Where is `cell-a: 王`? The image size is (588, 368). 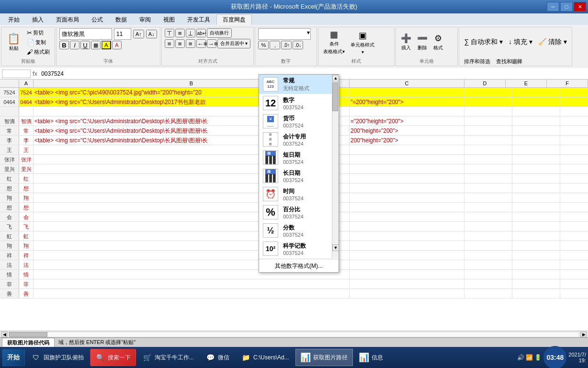 cell-a: 王 is located at coordinates (26, 150).